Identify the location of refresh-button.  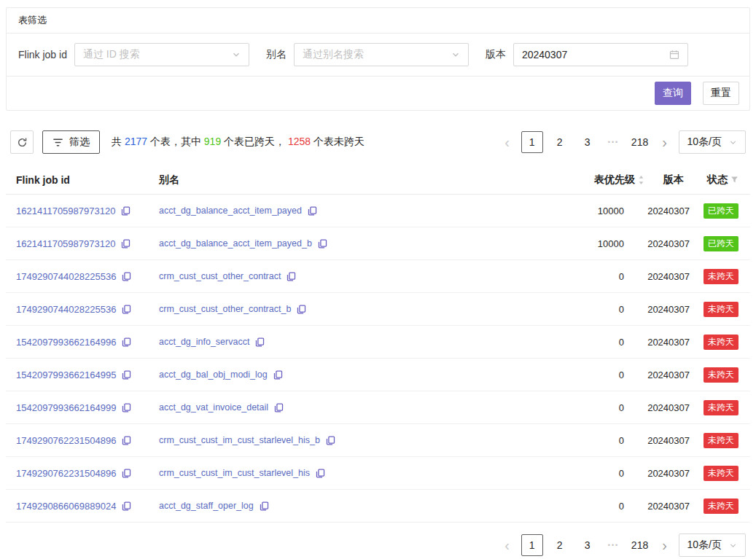
(22, 142).